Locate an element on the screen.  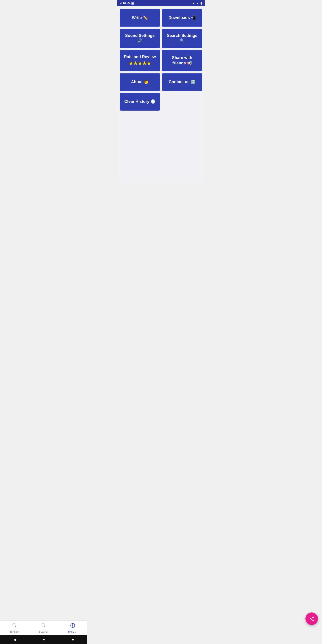
empty-space is located at coordinates (161, 146).